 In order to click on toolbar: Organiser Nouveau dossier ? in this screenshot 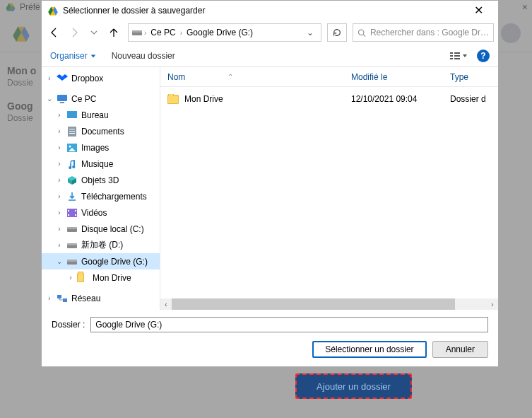, I will do `click(270, 56)`.